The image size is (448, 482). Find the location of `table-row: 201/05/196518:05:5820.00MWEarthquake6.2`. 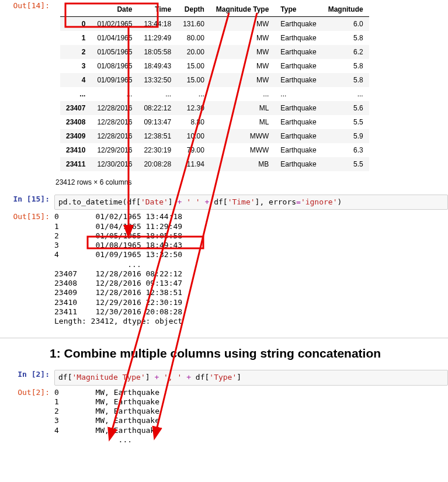

table-row: 201/05/196518:05:5820.00MWEarthquake6.2 is located at coordinates (215, 52).